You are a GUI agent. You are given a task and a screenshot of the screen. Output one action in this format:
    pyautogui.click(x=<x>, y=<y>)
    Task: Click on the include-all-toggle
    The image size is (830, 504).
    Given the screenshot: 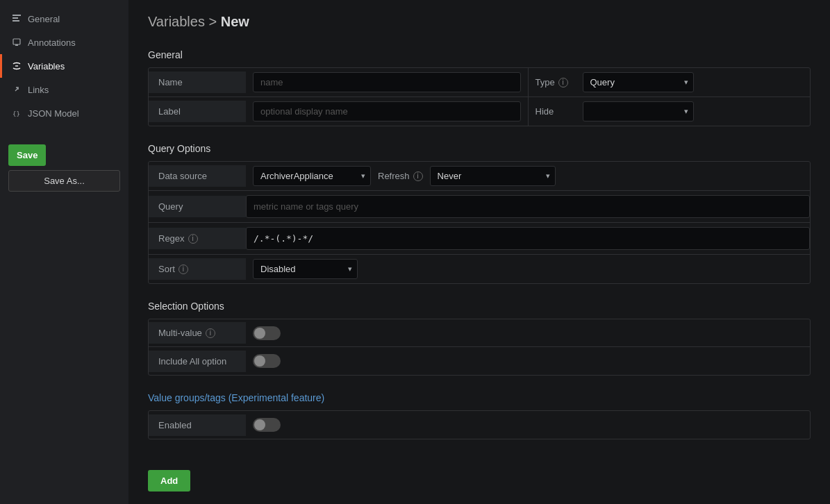 What is the action you would take?
    pyautogui.click(x=267, y=361)
    